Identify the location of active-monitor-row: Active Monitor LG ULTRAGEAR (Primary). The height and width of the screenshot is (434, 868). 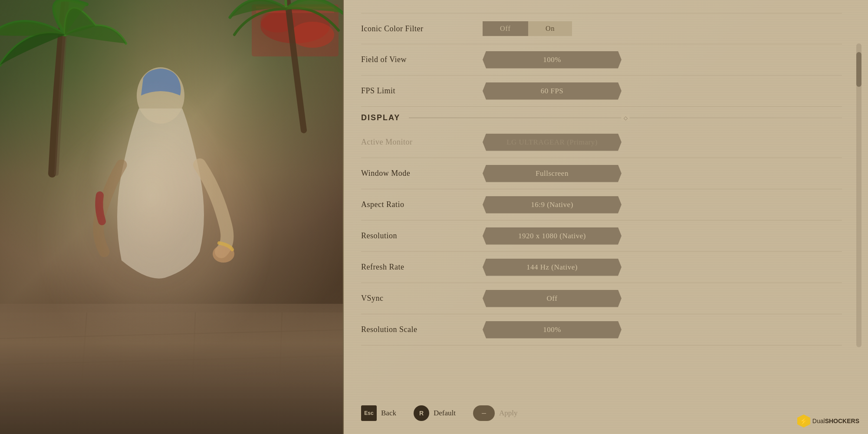
(602, 142).